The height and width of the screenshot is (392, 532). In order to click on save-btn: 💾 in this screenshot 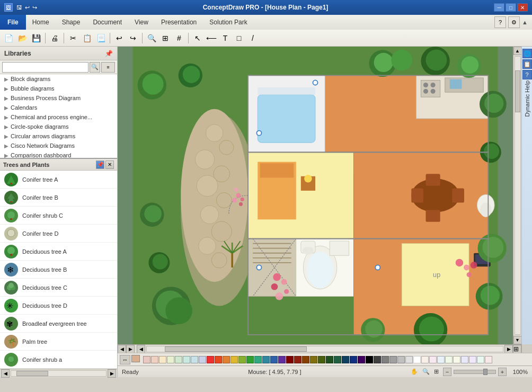, I will do `click(36, 38)`.